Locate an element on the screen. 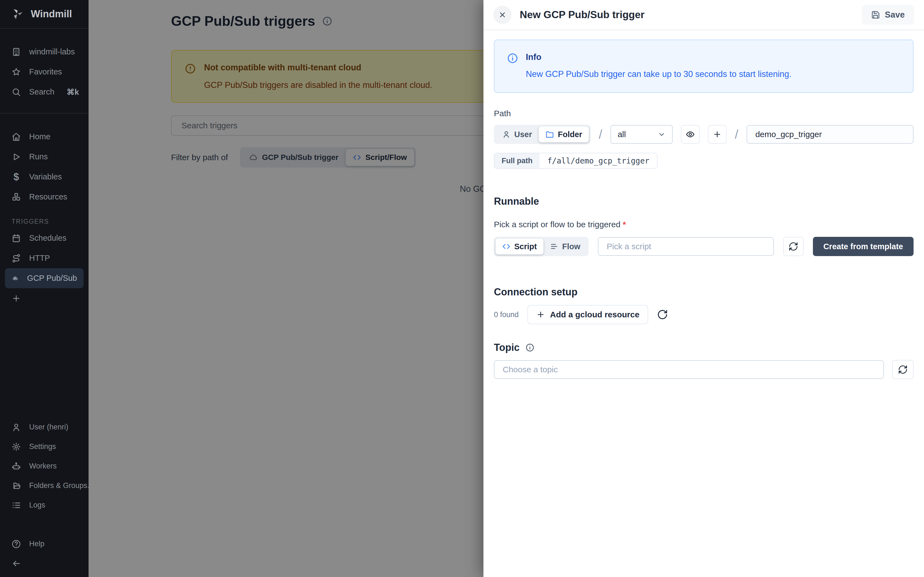 The width and height of the screenshot is (924, 577). folder-toggle-label: Folder is located at coordinates (570, 134).